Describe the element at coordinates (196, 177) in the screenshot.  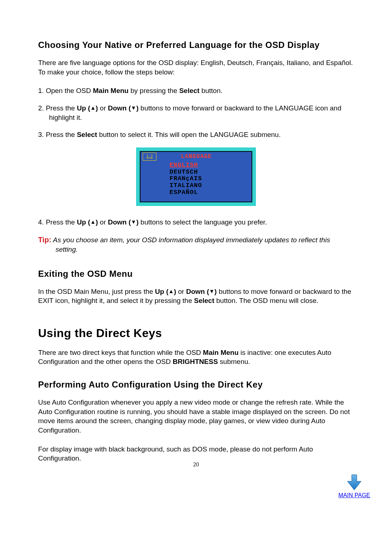
I see `osd-panel: 1:2 LANGUAGE ENGLISH DEUTSCH FRANçAIS IT…` at that location.